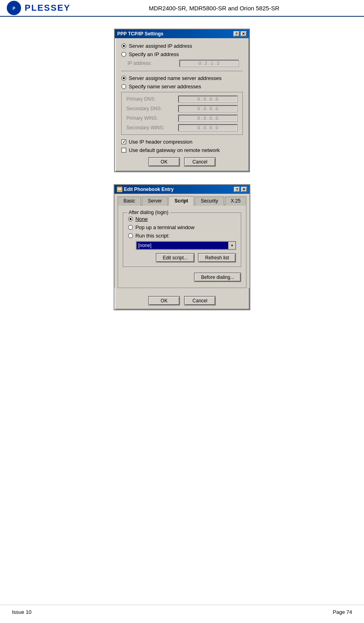 This screenshot has height=623, width=364. I want to click on primary-dns-field: 0 . 0 . 0 . 0, so click(208, 99).